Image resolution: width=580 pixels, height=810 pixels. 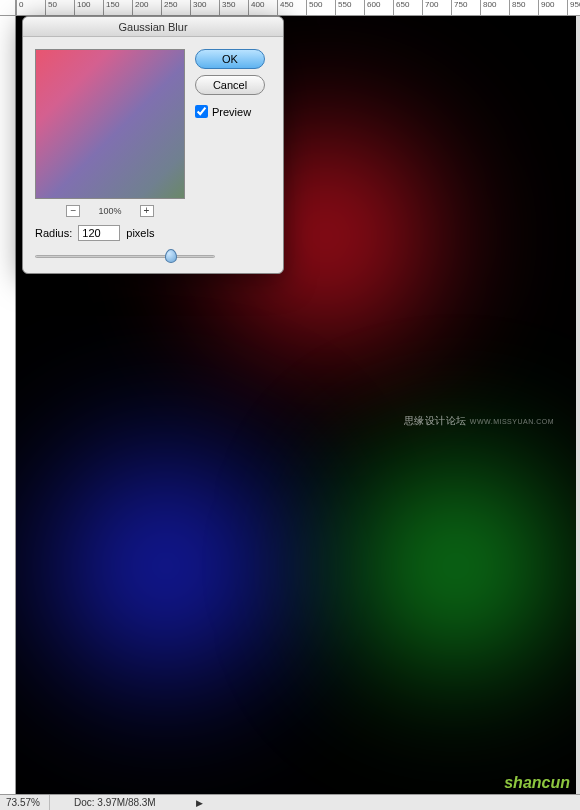 I want to click on ruler-tick: 600, so click(x=378, y=8).